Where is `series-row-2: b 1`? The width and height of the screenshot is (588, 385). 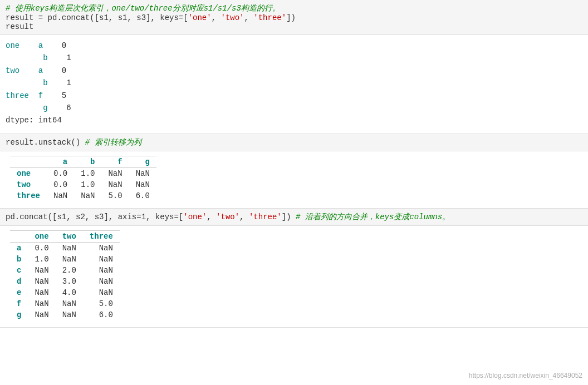 series-row-2: b 1 is located at coordinates (294, 58).